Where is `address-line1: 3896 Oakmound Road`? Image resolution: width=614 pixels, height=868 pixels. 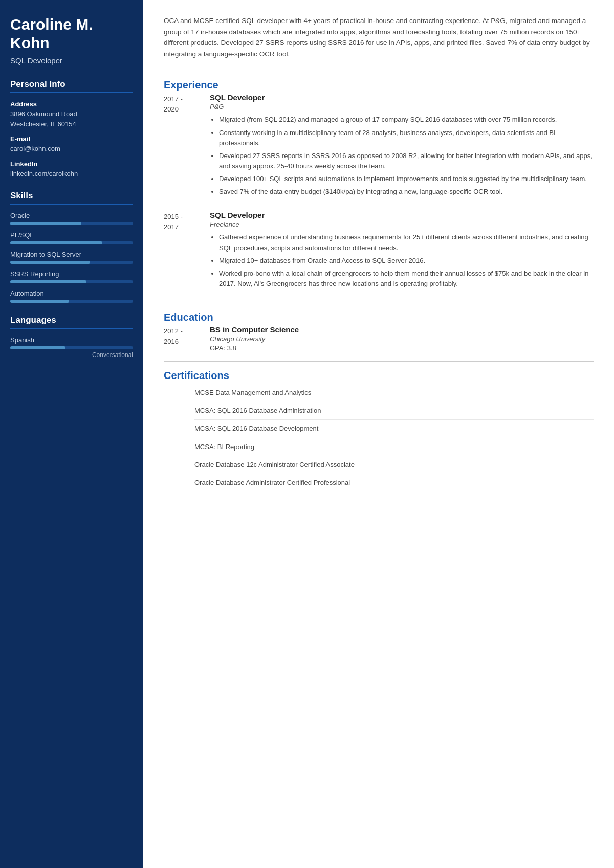 address-line1: 3896 Oakmound Road is located at coordinates (72, 114).